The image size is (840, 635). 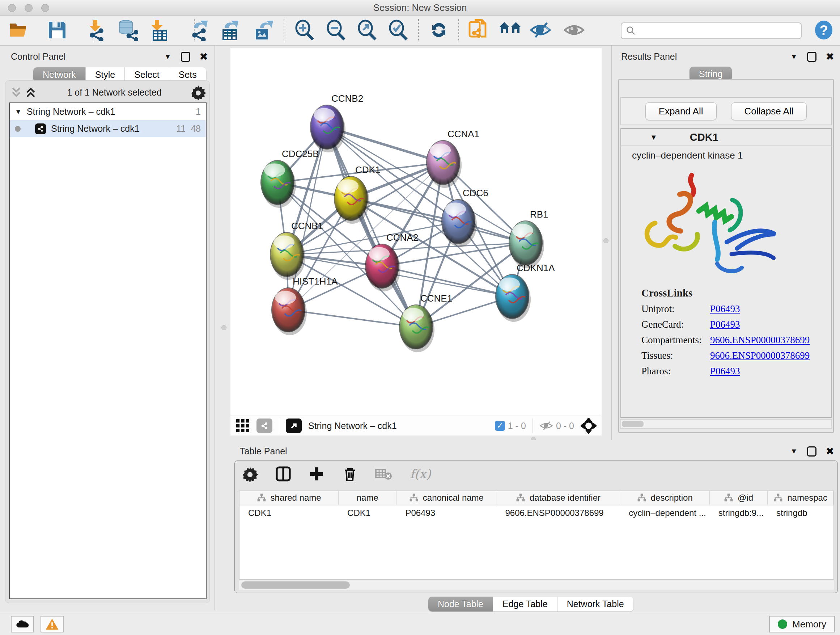 What do you see at coordinates (438, 220) in the screenshot?
I see `edge-CDK1-RB1` at bounding box center [438, 220].